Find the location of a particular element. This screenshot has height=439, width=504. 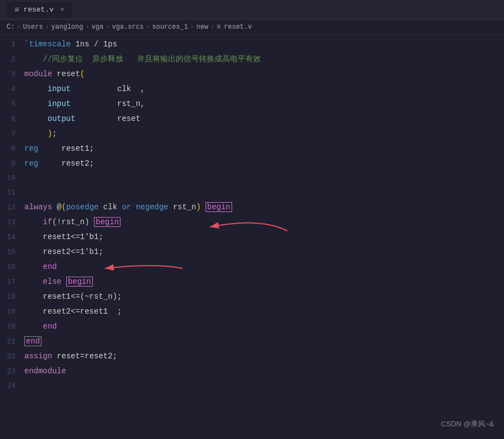

line-22: 22 assign reset=reset2; is located at coordinates (252, 357).